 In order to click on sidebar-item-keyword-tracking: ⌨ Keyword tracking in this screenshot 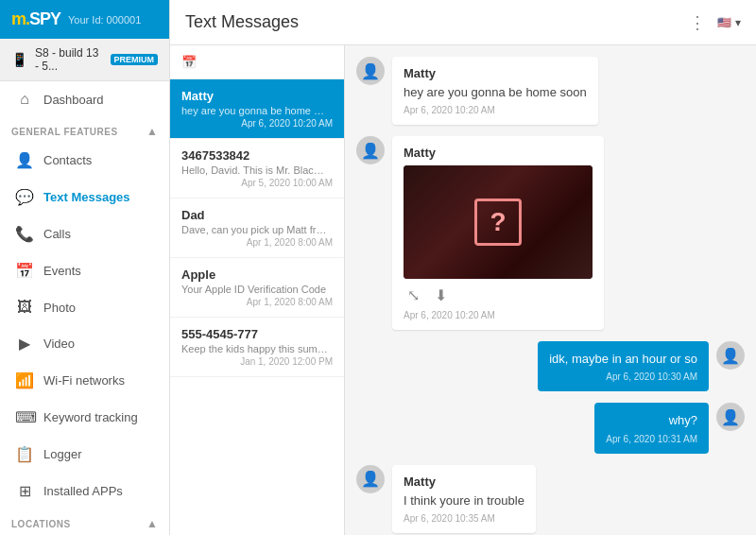, I will do `click(85, 418)`.